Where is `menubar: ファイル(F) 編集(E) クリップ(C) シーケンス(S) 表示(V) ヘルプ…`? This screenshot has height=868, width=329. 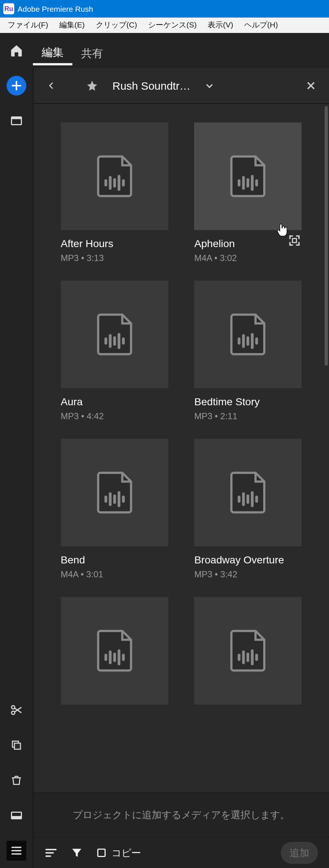 menubar: ファイル(F) 編集(E) クリップ(C) シーケンス(S) 表示(V) ヘルプ… is located at coordinates (164, 25).